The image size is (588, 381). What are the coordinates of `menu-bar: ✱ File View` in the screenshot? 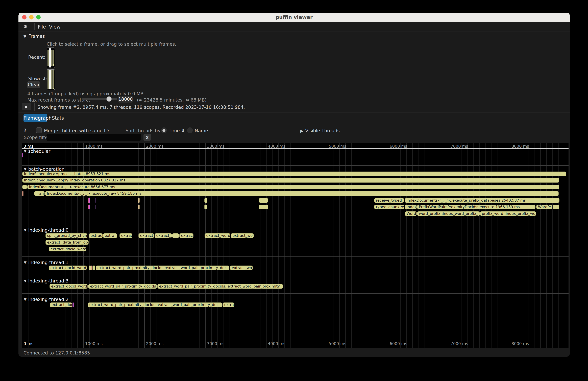 It's located at (294, 27).